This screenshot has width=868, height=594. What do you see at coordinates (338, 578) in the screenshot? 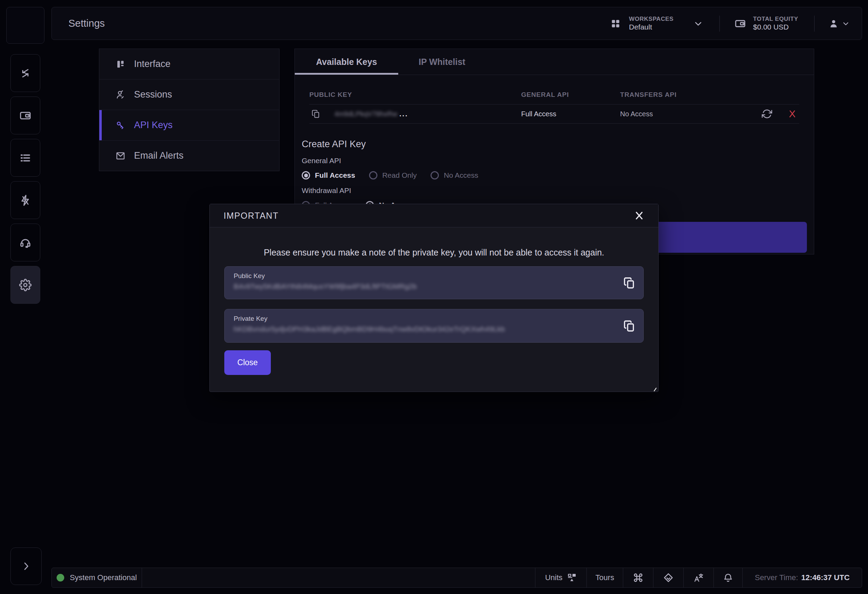
I see `statusbar-spacer` at bounding box center [338, 578].